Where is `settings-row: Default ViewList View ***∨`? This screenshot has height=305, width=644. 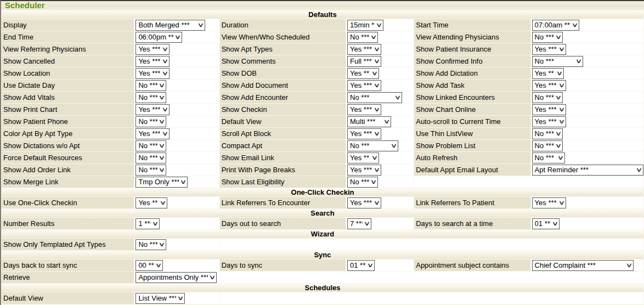
settings-row: Default ViewList View ***∨ is located at coordinates (323, 298).